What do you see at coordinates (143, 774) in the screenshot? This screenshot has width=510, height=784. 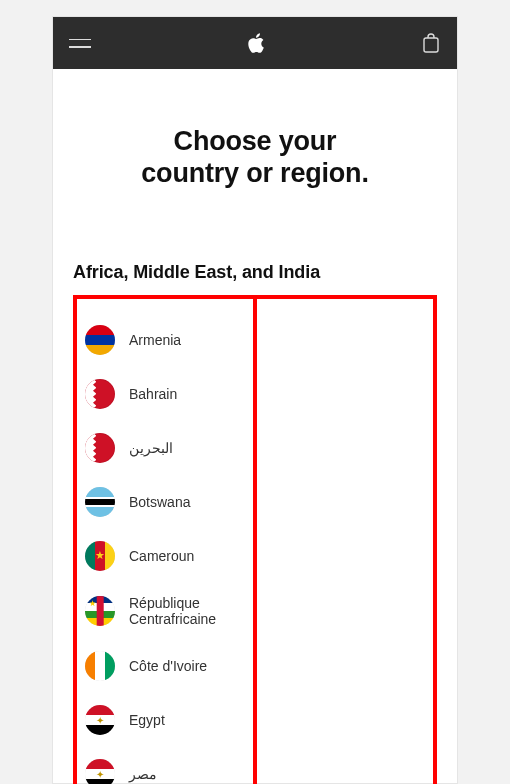 I see `country-label: مصر` at bounding box center [143, 774].